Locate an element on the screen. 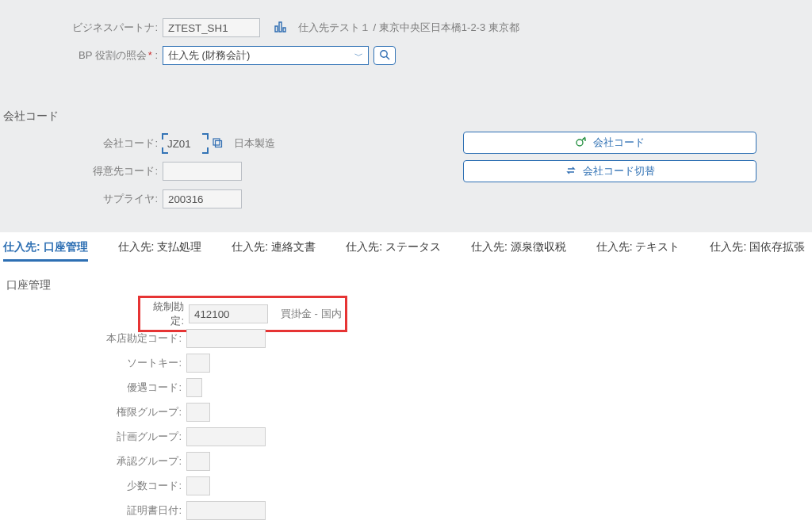 This screenshot has height=524, width=812. pref-label: 優遇コード: is located at coordinates (94, 388).